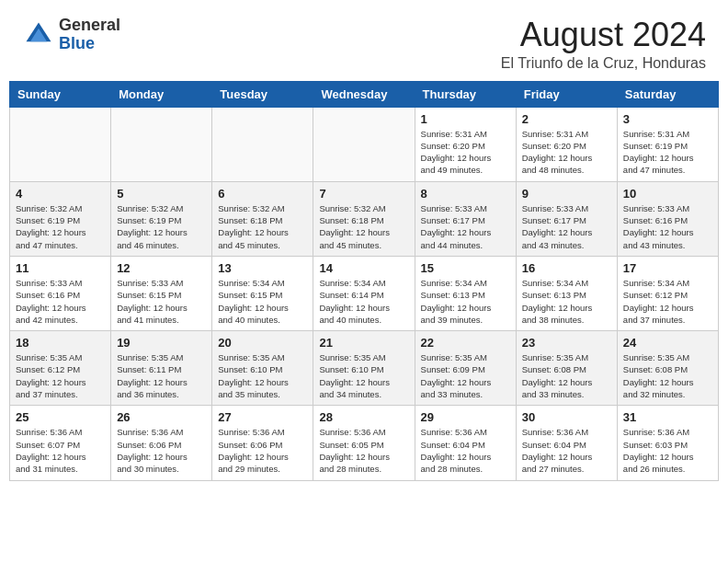  Describe the element at coordinates (90, 44) in the screenshot. I see `logo-blue: Blue` at that location.